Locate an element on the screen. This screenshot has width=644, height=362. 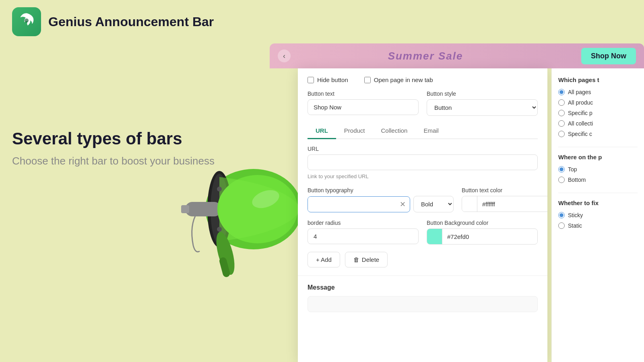
add-button: + Add is located at coordinates (324, 260).